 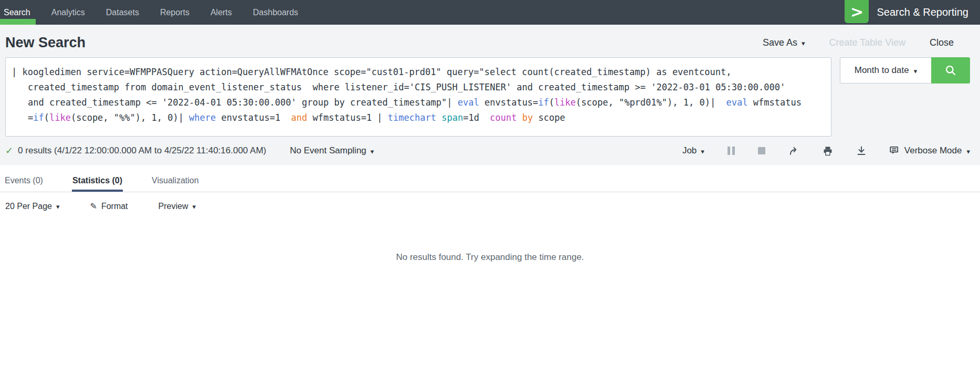 What do you see at coordinates (177, 206) in the screenshot?
I see `preview-dropdown: Preview ▾` at bounding box center [177, 206].